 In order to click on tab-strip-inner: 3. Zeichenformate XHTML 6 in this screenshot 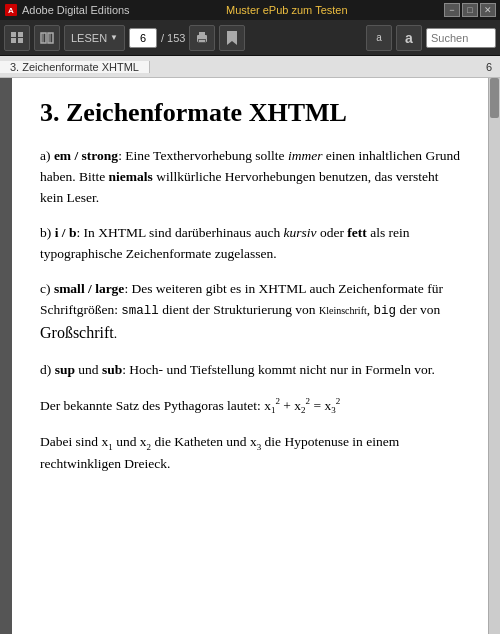, I will do `click(250, 66)`.